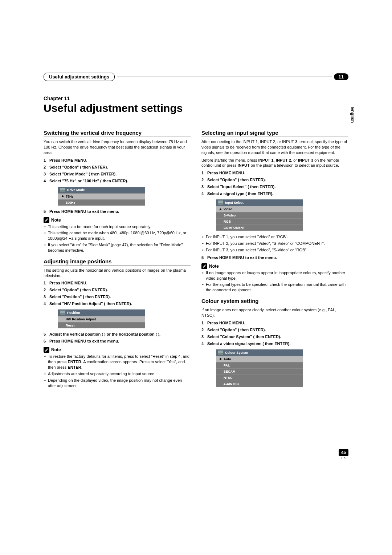 This screenshot has height=555, width=392. I want to click on osd-option: Reset, so click(102, 325).